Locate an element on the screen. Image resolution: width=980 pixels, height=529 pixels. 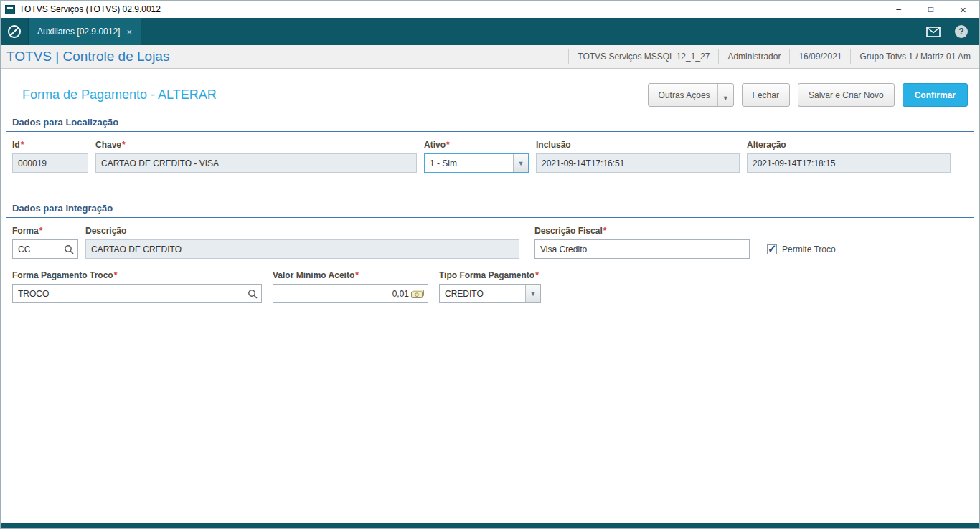
user-label: Administrador is located at coordinates (753, 56).